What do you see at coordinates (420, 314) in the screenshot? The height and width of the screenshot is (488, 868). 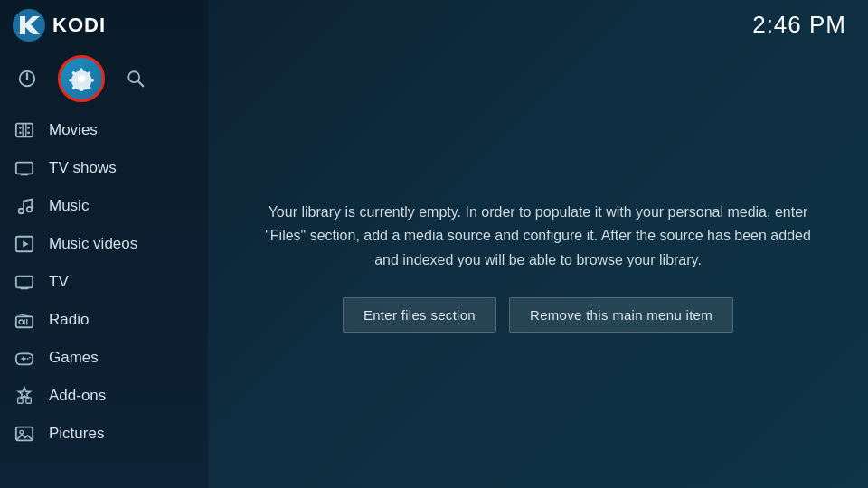 I see `enter-files-button: Enter files section` at bounding box center [420, 314].